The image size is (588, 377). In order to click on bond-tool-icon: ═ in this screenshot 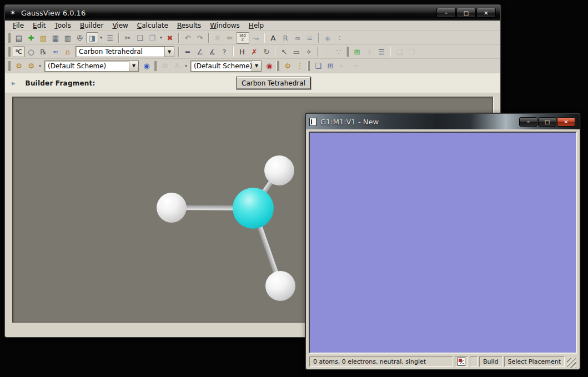, I will do `click(188, 52)`.